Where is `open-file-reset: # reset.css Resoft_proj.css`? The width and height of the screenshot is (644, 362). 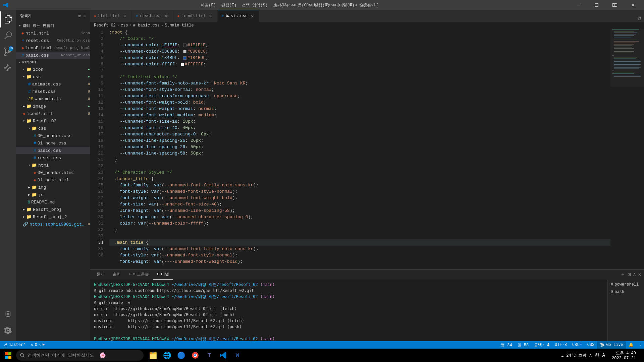
open-file-reset: # reset.css Resoft_proj.css is located at coordinates (53, 41).